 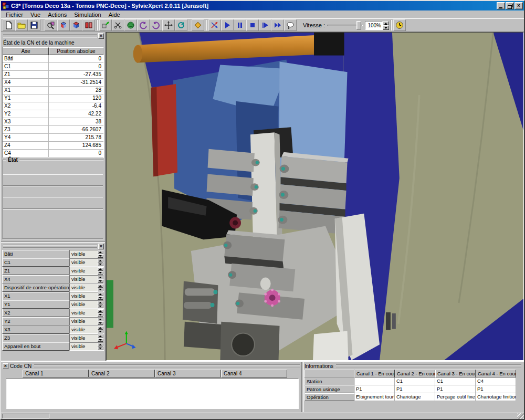 I want to click on visibility-panel-header: ×, so click(x=53, y=246).